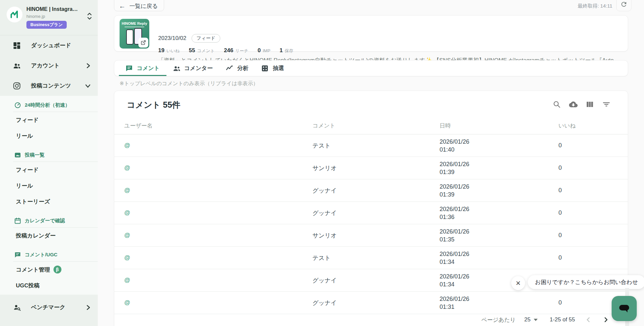  Describe the element at coordinates (376, 168) in the screenshot. I see `comment-cell: サンリオ` at that location.